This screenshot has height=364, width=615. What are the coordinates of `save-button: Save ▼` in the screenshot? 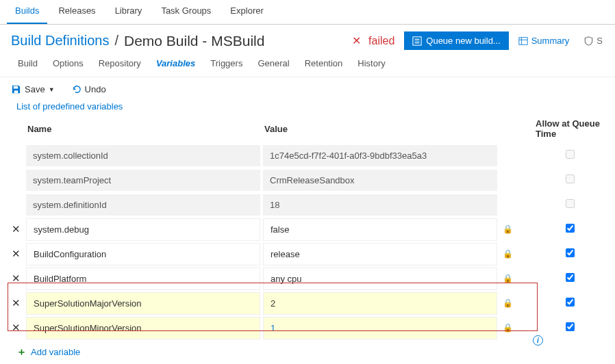 It's located at (33, 89).